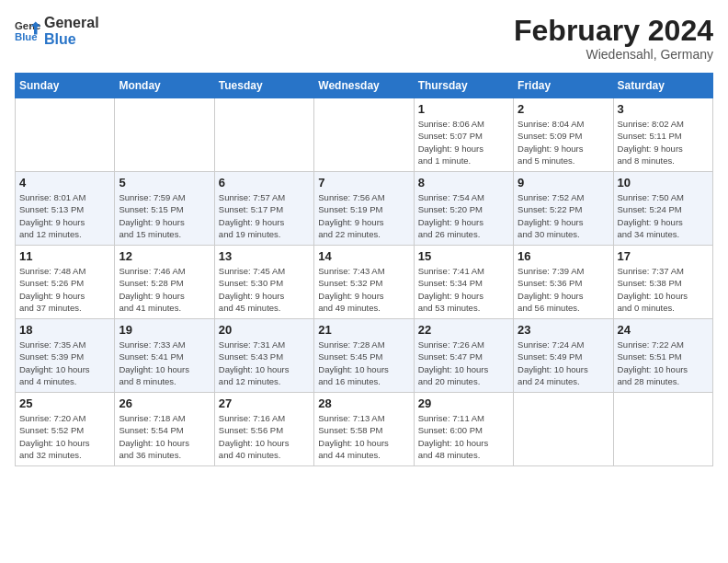 This screenshot has width=728, height=563. Describe the element at coordinates (563, 282) in the screenshot. I see `calendar-cell: 16Sunrise: 7:39 AM Sunset: 5:36 PM Dayli…` at that location.